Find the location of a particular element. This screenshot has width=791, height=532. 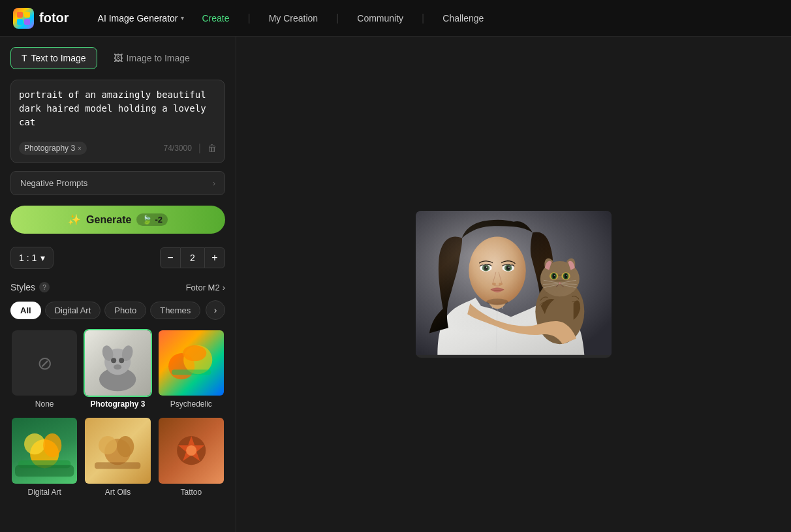

styles-title: Styles ? is located at coordinates (30, 287).